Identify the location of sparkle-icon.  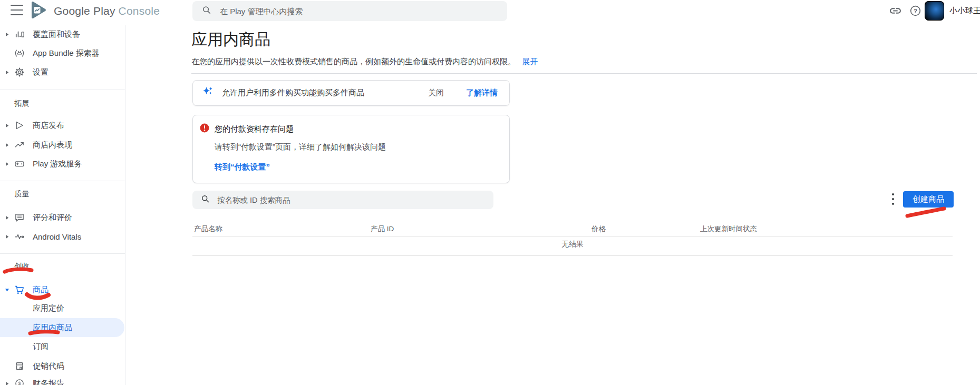
(208, 93).